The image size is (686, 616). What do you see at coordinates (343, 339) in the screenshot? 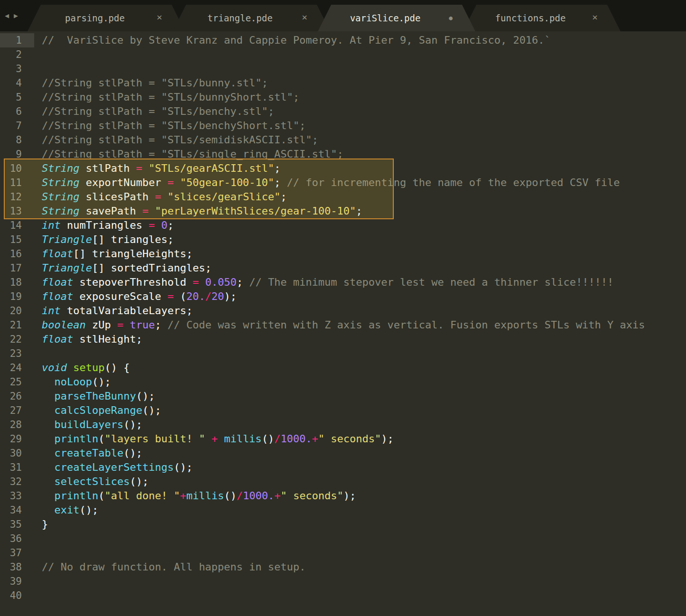
I see `code-line: 22float stlHeight;` at bounding box center [343, 339].